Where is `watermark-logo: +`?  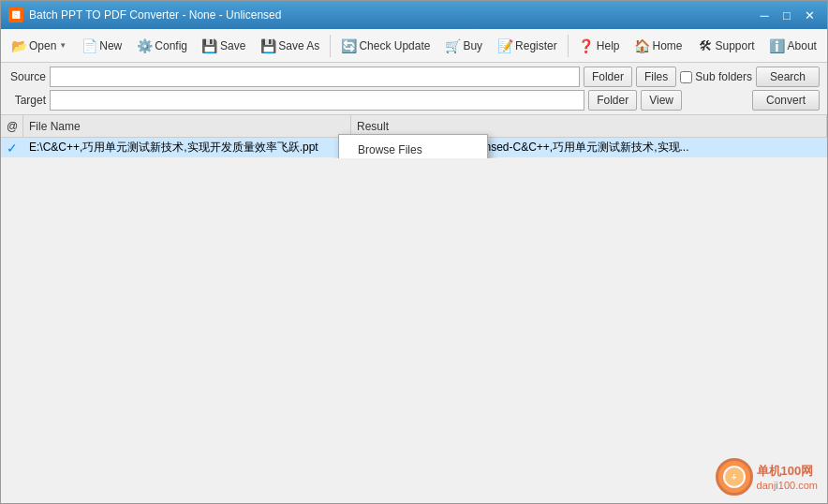
watermark-logo: + is located at coordinates (734, 477).